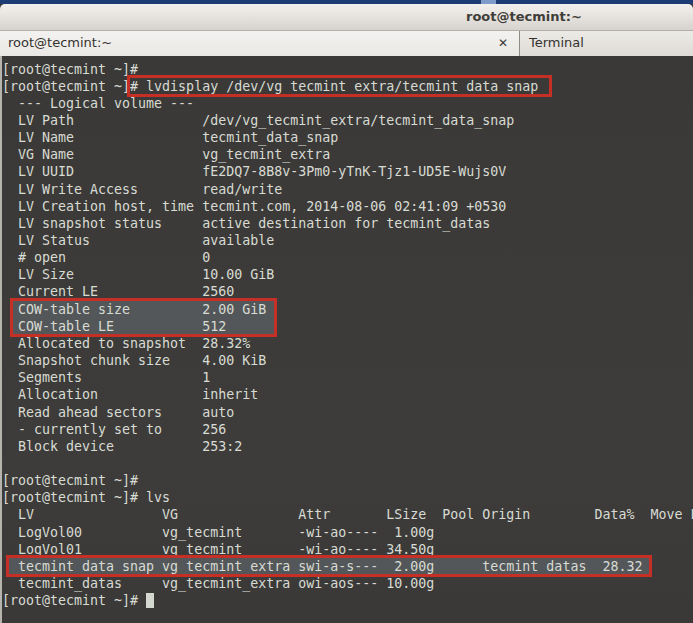  Describe the element at coordinates (170, 138) in the screenshot. I see `terminal-line: LV Name tecmint_data_snap` at that location.